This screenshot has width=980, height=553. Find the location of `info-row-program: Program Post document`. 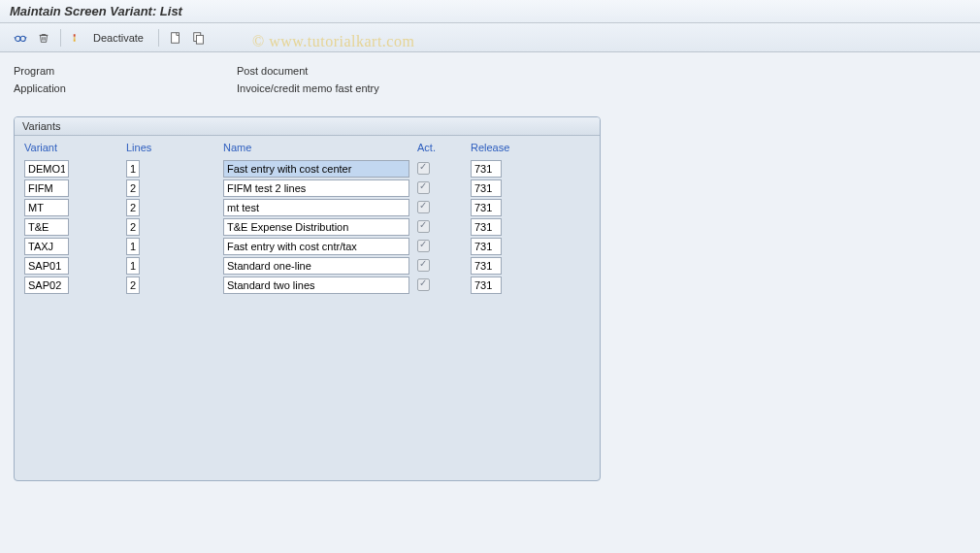

info-row-program: Program Post document is located at coordinates (490, 71).